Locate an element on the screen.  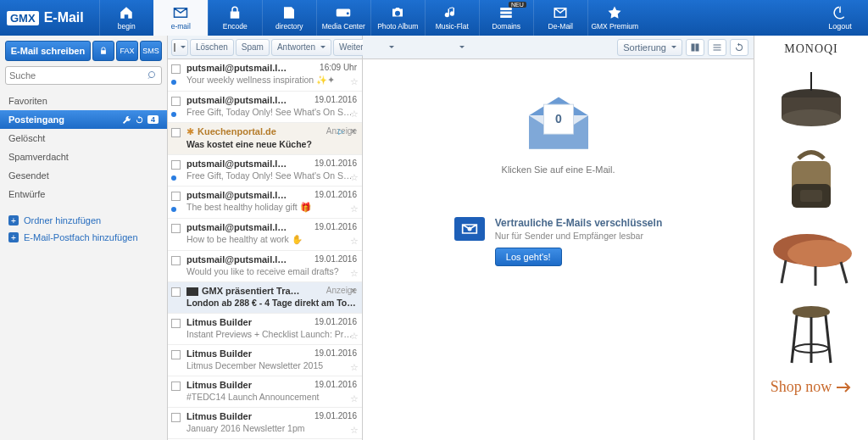
folder-deleted: Gelöscht is located at coordinates (83, 138).